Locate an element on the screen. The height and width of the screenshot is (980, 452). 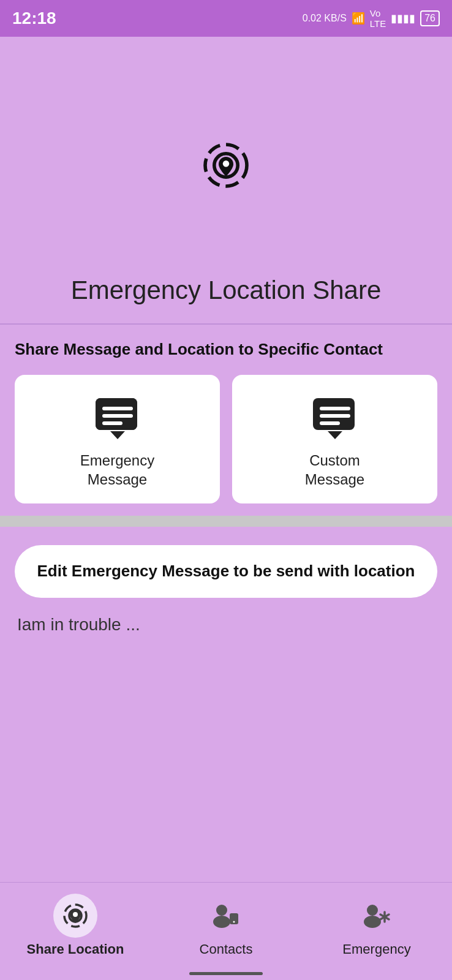
edit-emergency-message-button: Edit Emergency Message to be send with l… is located at coordinates (226, 571).